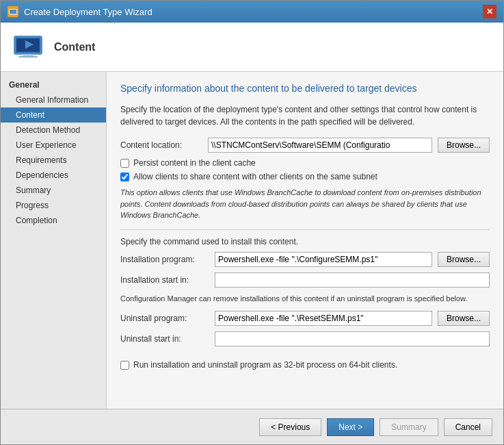  What do you see at coordinates (305, 145) in the screenshot?
I see `content-location-row: Content location: Browse...` at bounding box center [305, 145].